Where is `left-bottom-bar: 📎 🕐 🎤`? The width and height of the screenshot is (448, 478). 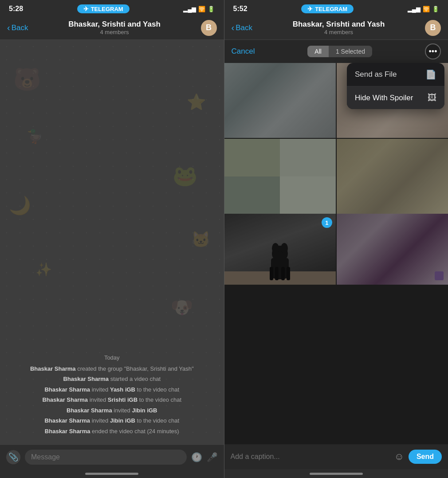 left-bottom-bar: 📎 🕐 🎤 is located at coordinates (112, 457).